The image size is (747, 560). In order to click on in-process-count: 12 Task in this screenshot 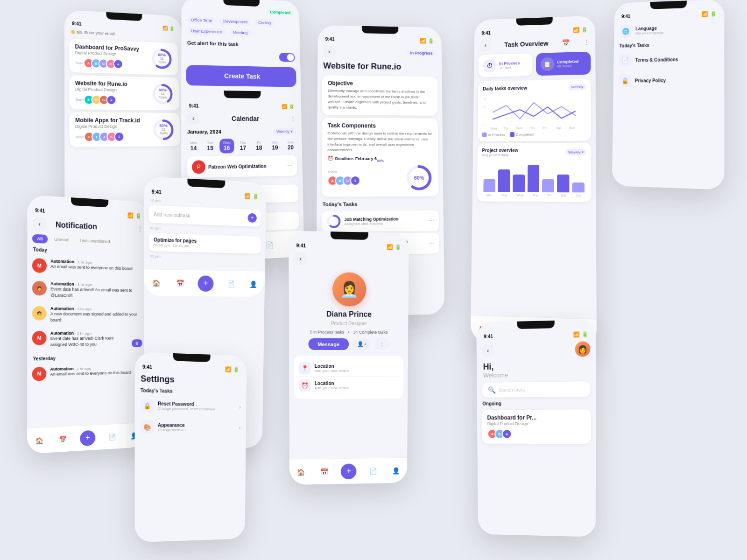, I will do `click(509, 67)`.